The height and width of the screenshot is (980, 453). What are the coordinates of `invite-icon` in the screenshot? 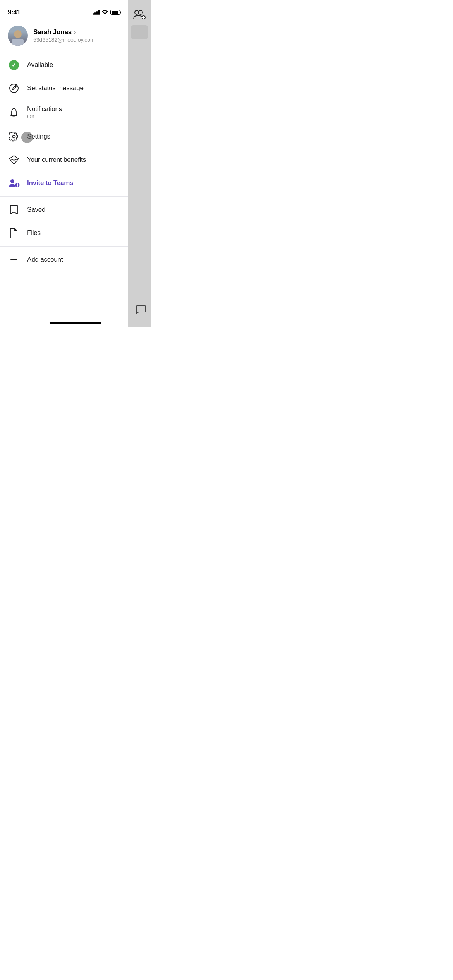 It's located at (14, 183).